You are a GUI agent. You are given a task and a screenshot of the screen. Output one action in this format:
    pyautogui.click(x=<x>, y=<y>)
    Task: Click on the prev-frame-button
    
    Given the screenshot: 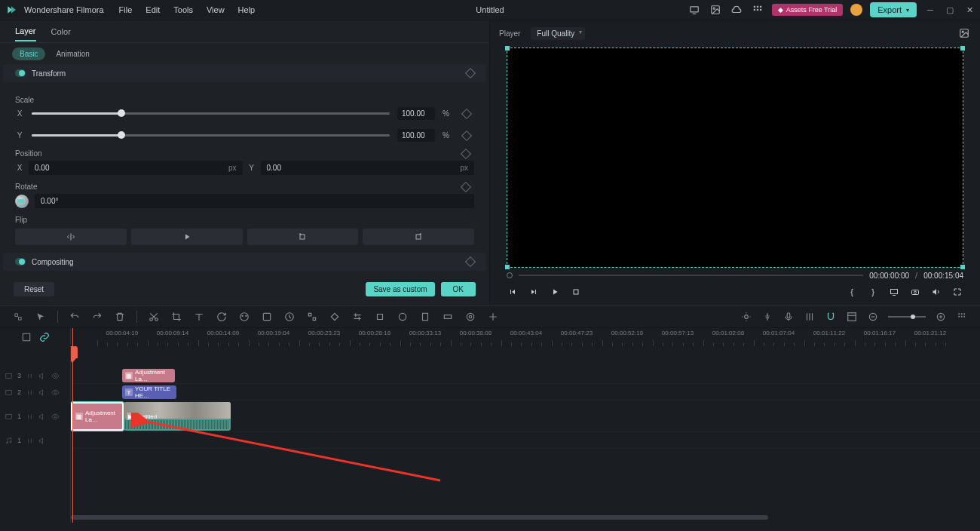 What is the action you would take?
    pyautogui.click(x=513, y=292)
    